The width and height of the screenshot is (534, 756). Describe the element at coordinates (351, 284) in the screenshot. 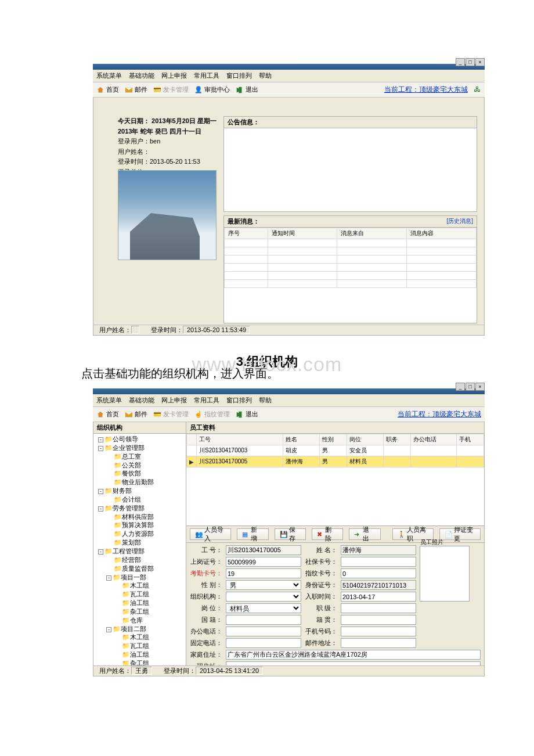

I see `news-row-empty` at that location.